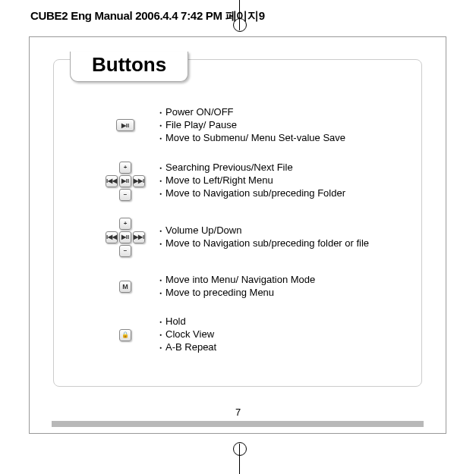  Describe the element at coordinates (285, 293) in the screenshot. I see `desc-item: Move to preceding Menu` at that location.